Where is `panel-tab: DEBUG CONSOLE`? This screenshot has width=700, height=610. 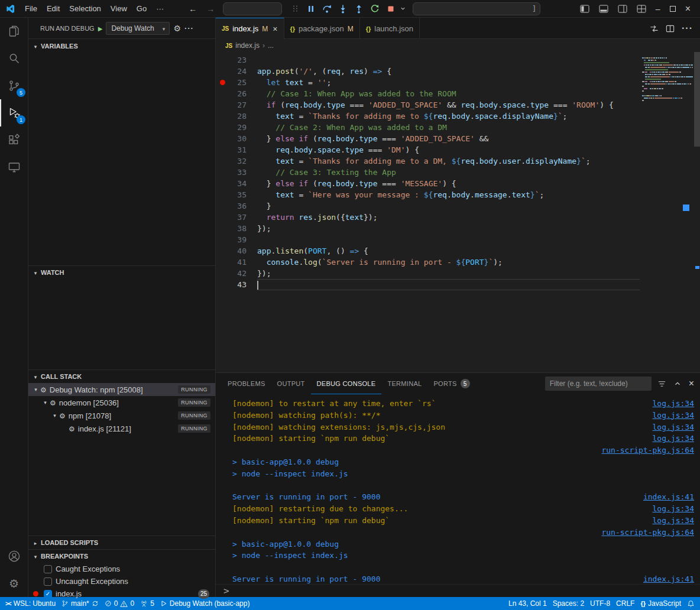 panel-tab: DEBUG CONSOLE is located at coordinates (346, 384).